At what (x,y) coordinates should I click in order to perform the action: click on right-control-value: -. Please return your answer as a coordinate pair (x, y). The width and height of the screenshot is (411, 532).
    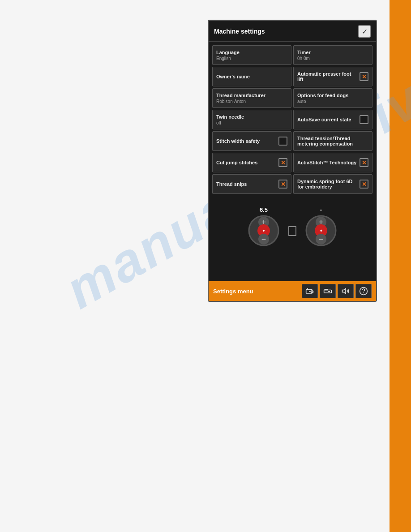
    Looking at the image, I should click on (321, 210).